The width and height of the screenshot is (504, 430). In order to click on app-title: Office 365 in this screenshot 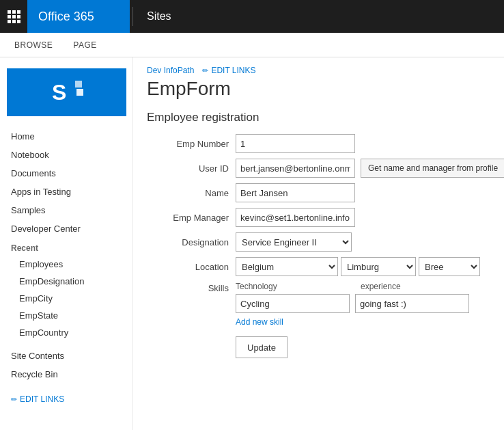, I will do `click(79, 16)`.